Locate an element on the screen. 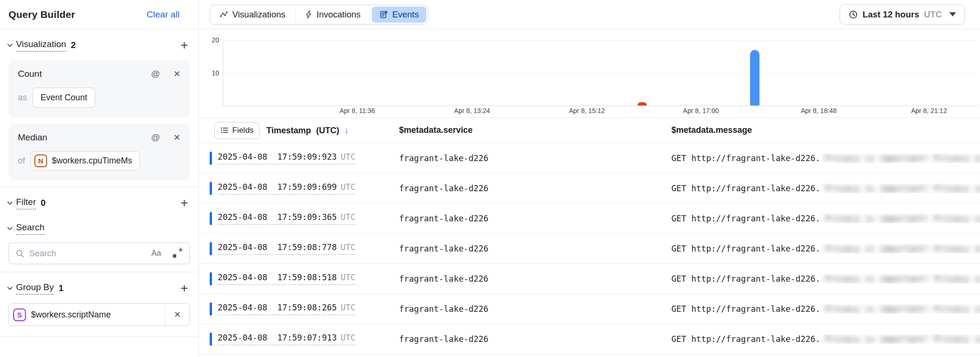 The width and height of the screenshot is (980, 357). x-tick-label: Apr 8, 13:24 is located at coordinates (472, 111).